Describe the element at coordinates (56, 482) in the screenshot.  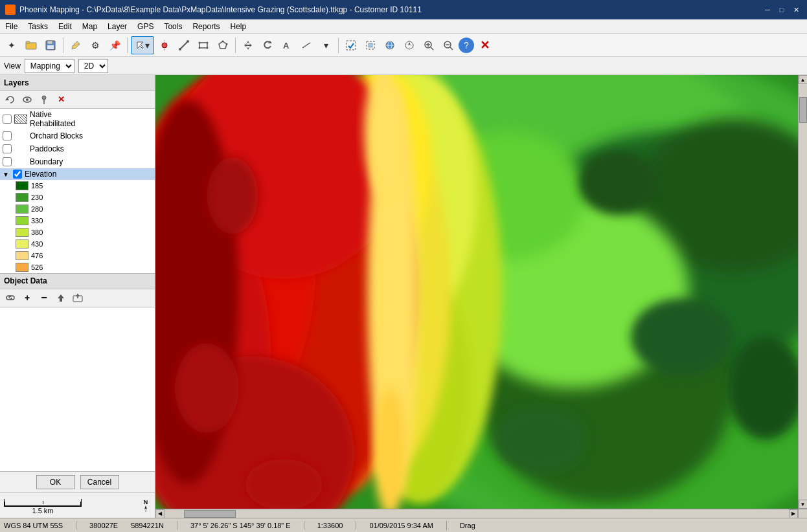
I see `ok-button: OK` at that location.